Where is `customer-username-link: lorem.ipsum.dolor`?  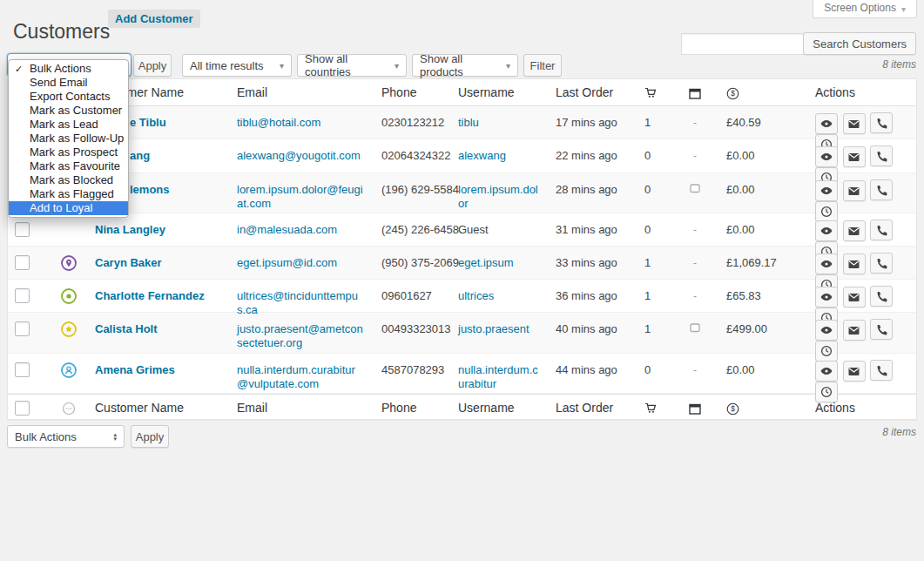 customer-username-link: lorem.ipsum.dolor is located at coordinates (498, 197).